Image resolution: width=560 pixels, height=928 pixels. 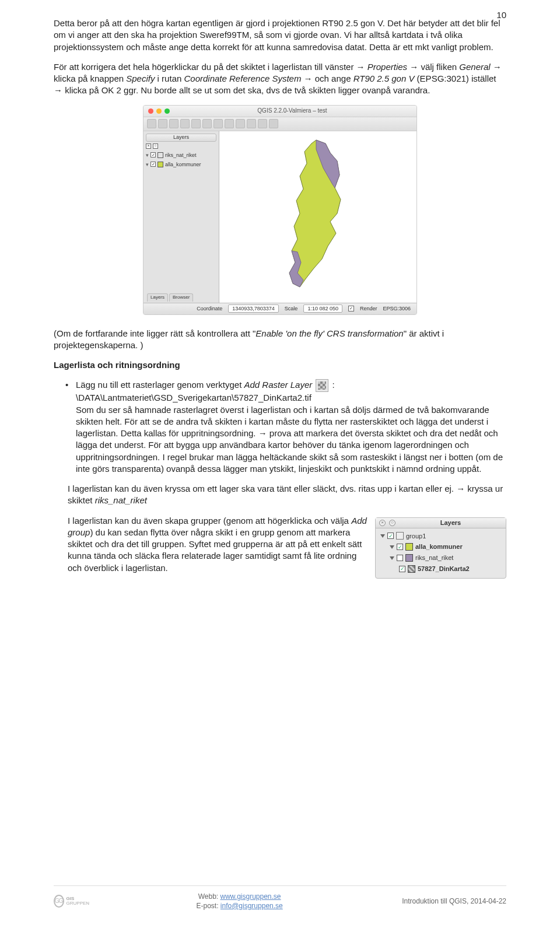 What do you see at coordinates (181, 164) in the screenshot?
I see `layer-item: ▾ ✓ alla_kommuner` at bounding box center [181, 164].